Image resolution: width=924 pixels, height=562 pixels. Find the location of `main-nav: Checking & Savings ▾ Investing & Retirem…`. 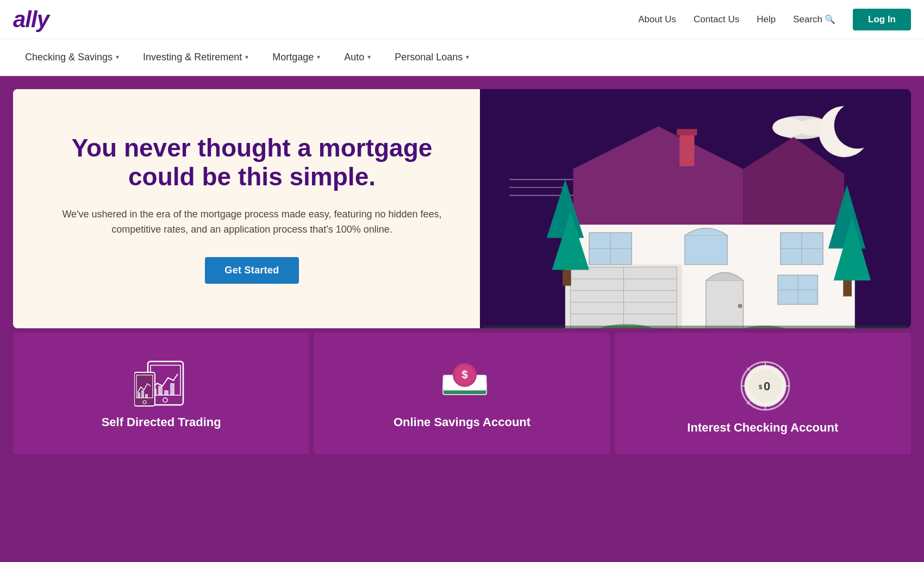

main-nav: Checking & Savings ▾ Investing & Retirem… is located at coordinates (462, 58).